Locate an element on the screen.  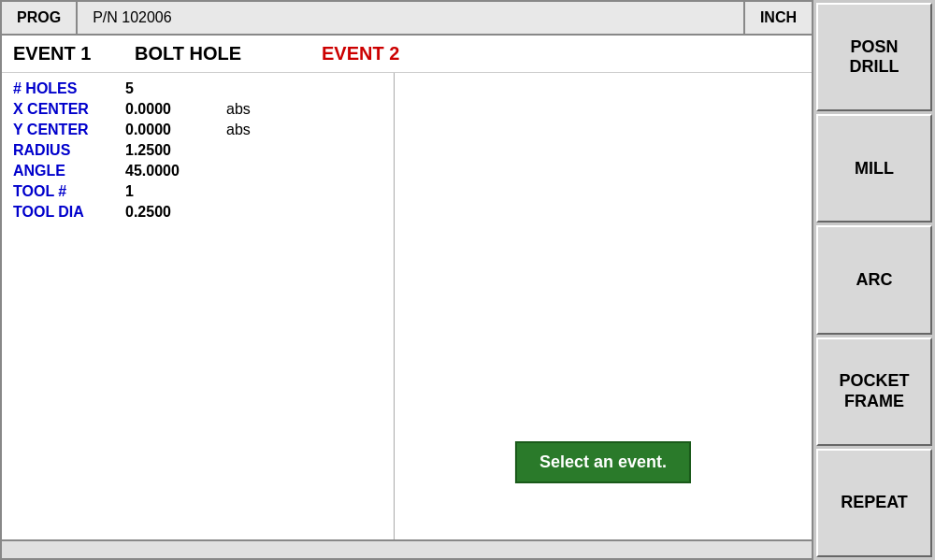
event1-label: EVENT 1 is located at coordinates (74, 54).